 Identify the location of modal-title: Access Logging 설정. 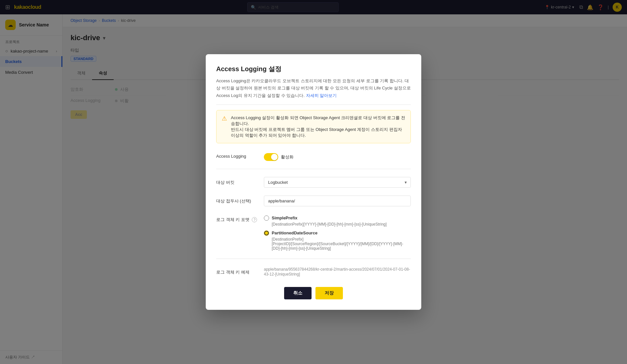
(314, 69).